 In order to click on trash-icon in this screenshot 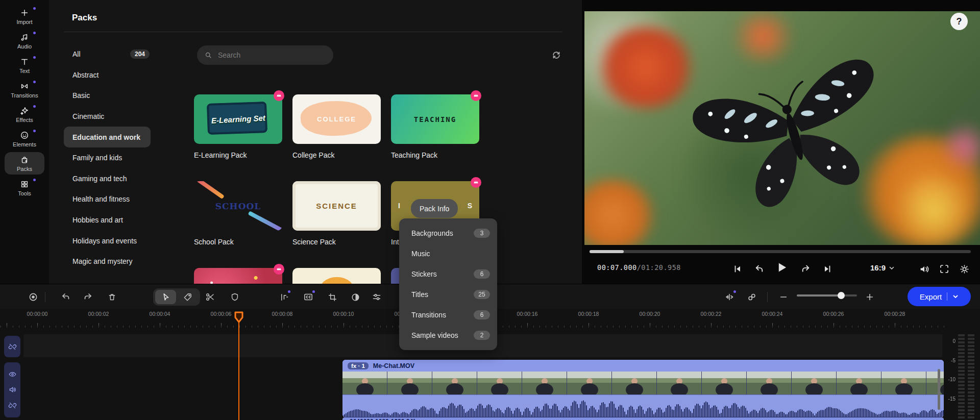, I will do `click(112, 297)`.